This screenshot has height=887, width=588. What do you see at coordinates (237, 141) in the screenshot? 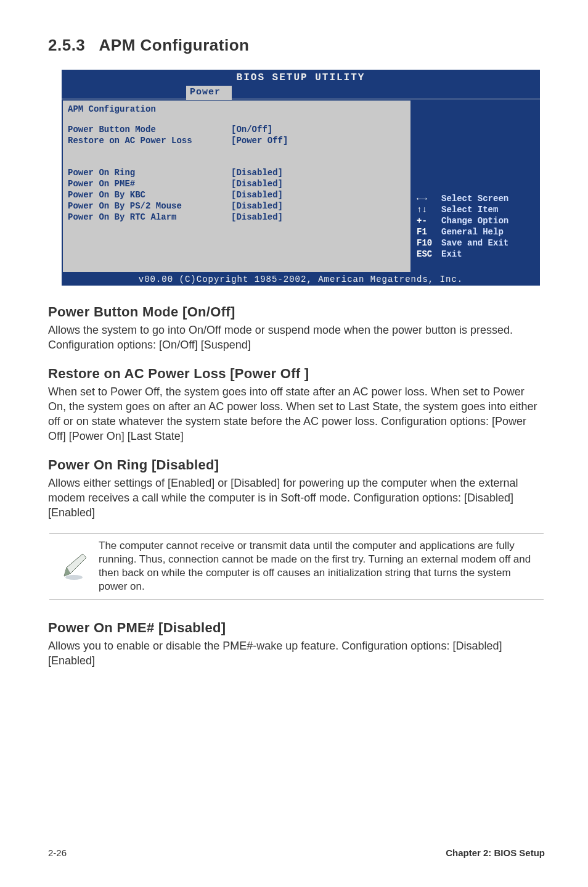
I see `bios-row: Restore on AC Power Loss [Power Off]` at bounding box center [237, 141].